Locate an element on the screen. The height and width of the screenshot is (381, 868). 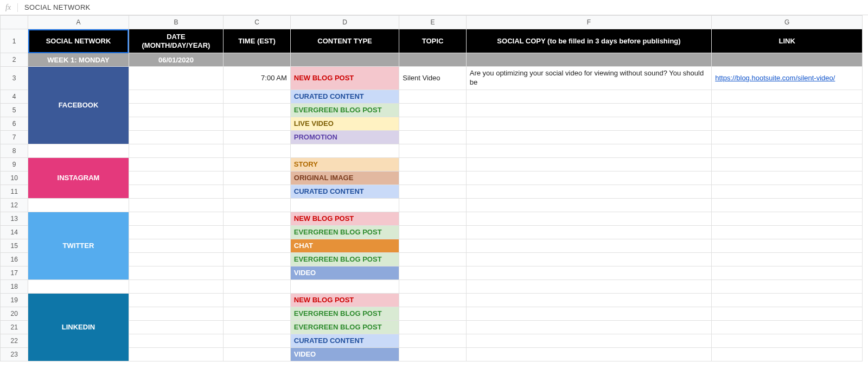
row-head-6: 6 is located at coordinates (14, 124).